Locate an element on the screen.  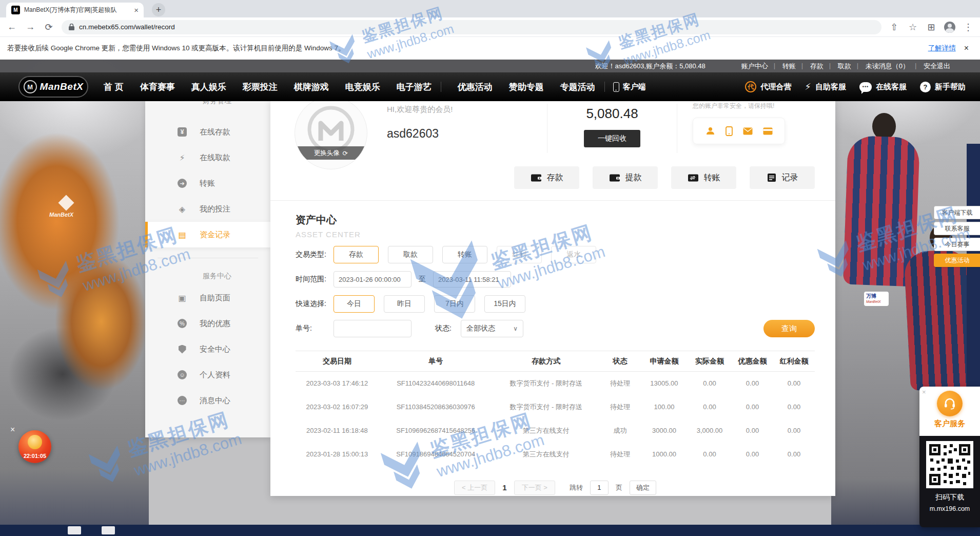
date-to-input is located at coordinates (472, 279).